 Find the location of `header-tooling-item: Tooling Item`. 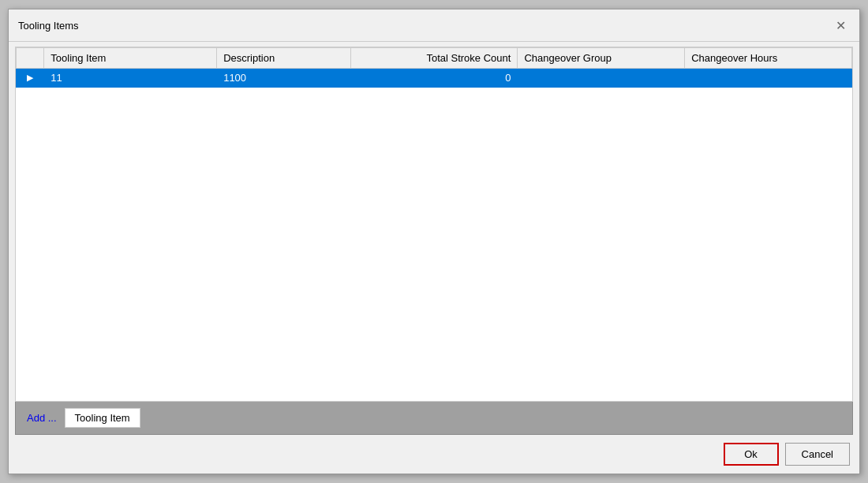

header-tooling-item: Tooling Item is located at coordinates (131, 58).